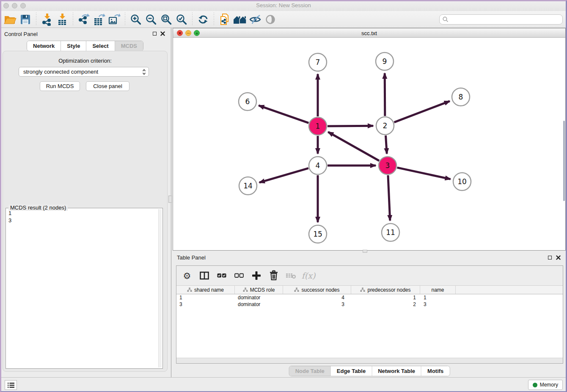  Describe the element at coordinates (274, 276) in the screenshot. I see `delete-column-button` at that location.